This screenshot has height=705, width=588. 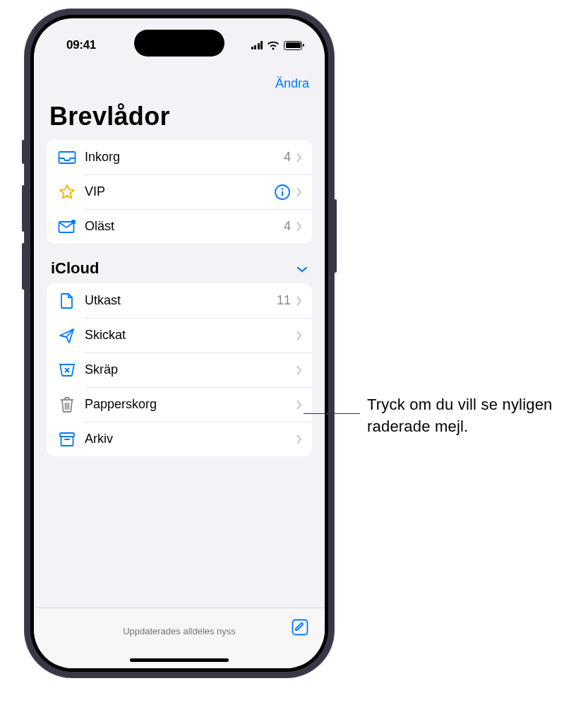 What do you see at coordinates (282, 192) in the screenshot?
I see `info-button` at bounding box center [282, 192].